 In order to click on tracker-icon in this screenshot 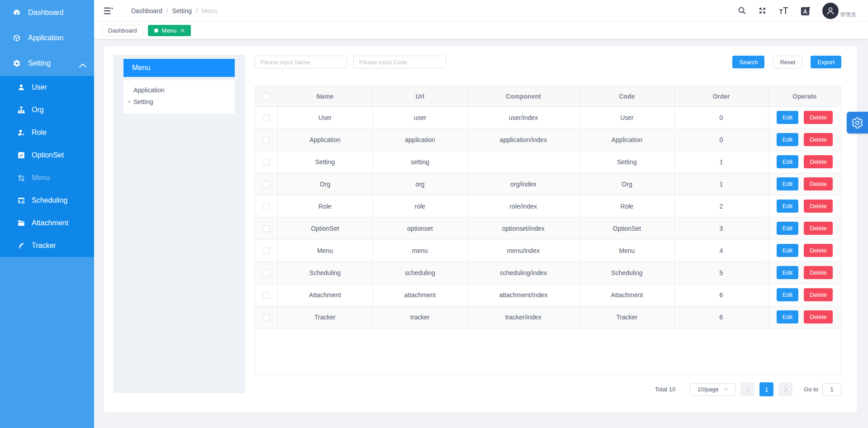, I will do `click(21, 246)`.